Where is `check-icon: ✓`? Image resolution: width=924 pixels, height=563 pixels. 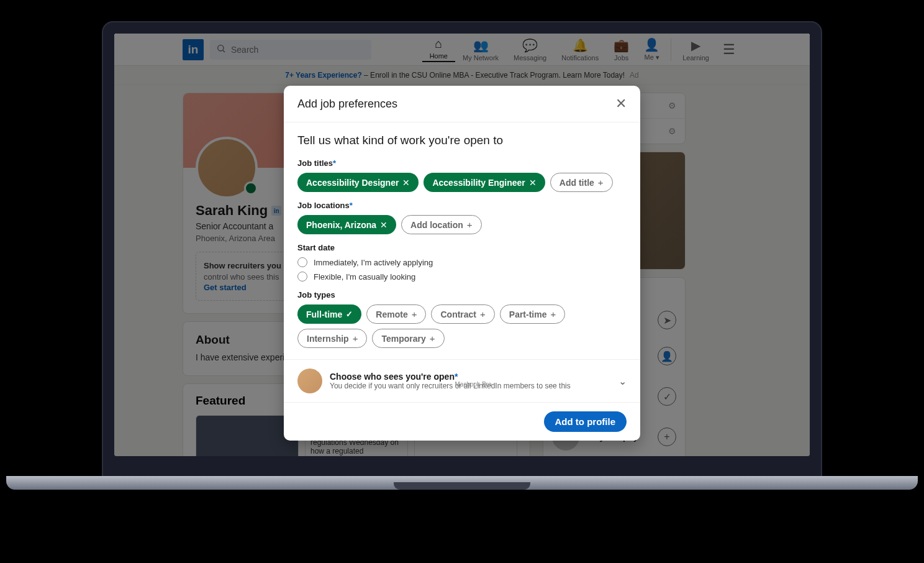
check-icon: ✓ is located at coordinates (349, 314).